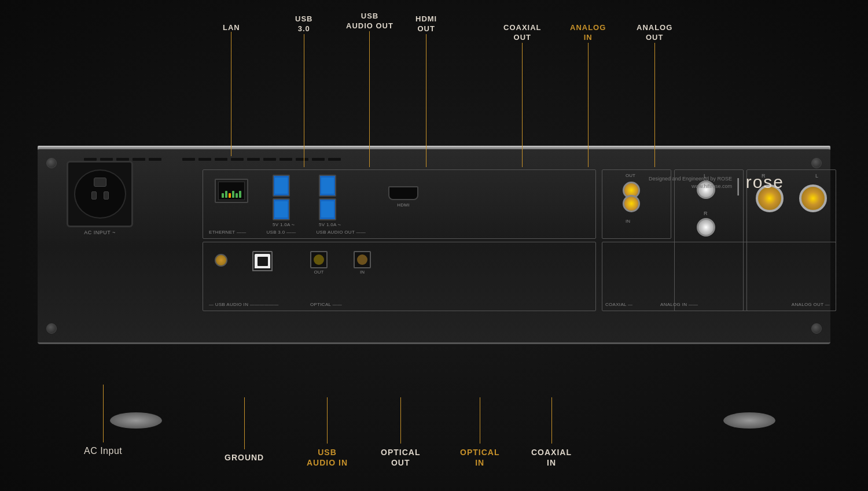 The width and height of the screenshot is (868, 491). I want to click on usb-b-hole, so click(263, 261).